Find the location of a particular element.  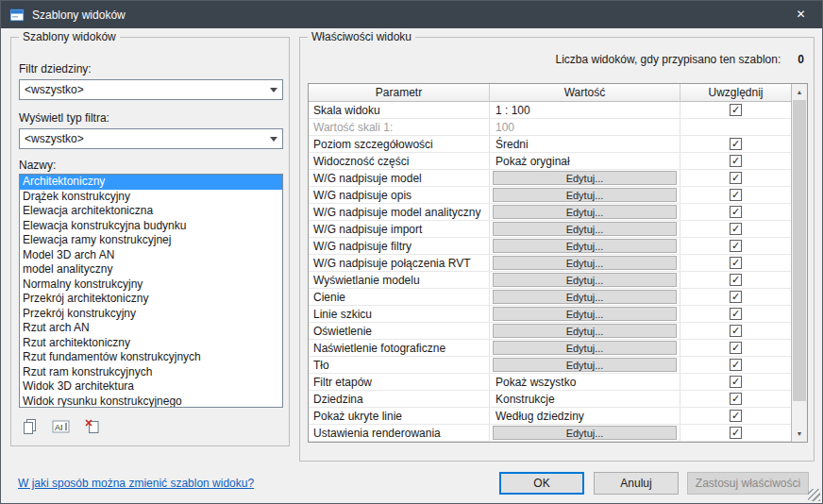

list-item: Widok rysunku konstrukcyjnego is located at coordinates (151, 402).